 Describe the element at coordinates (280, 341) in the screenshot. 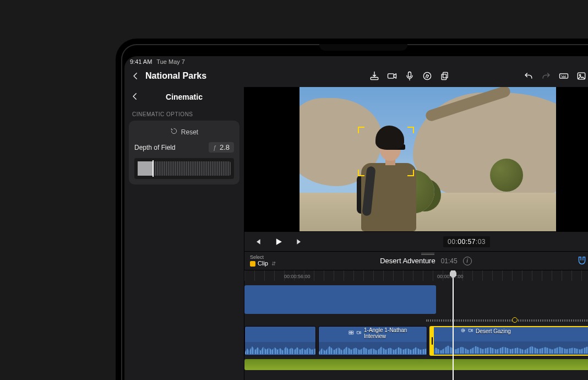

I see `timeline-clip` at that location.